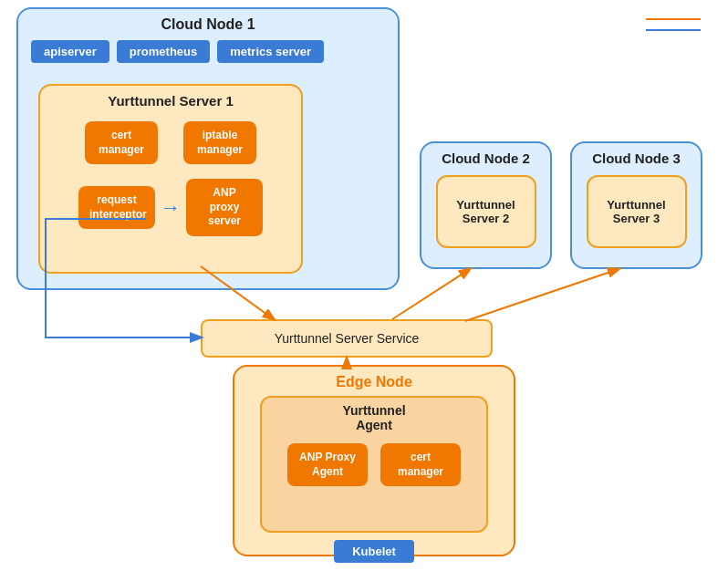 Image resolution: width=728 pixels, height=571 pixels. What do you see at coordinates (637, 212) in the screenshot?
I see `yurt-server-3-box: YurttunnelServer 3` at bounding box center [637, 212].